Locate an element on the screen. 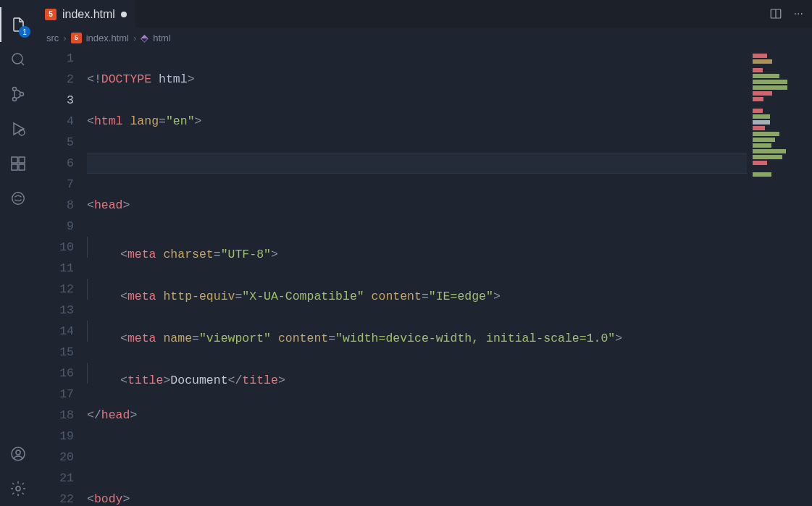 This screenshot has width=812, height=506. tab-bar: 5 index.html ··· is located at coordinates (424, 14).